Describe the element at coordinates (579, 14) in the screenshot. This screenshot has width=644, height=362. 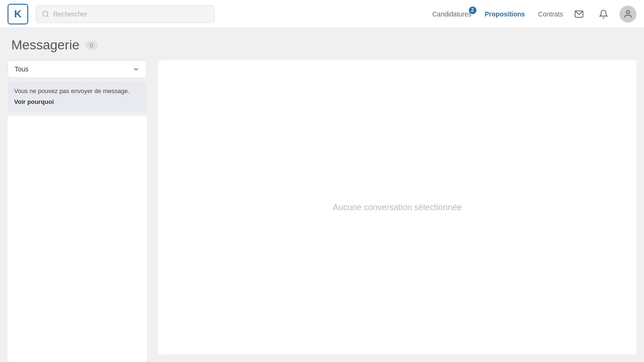
I see `mail-button` at that location.